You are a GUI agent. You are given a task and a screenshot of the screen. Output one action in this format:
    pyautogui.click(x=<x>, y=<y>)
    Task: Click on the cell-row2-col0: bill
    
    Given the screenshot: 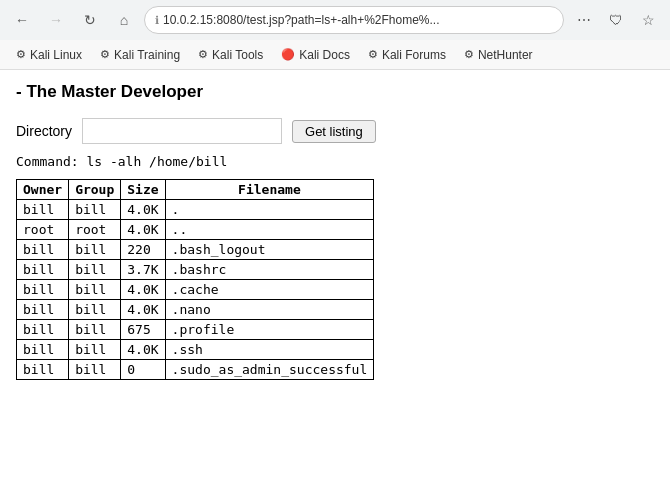 What is the action you would take?
    pyautogui.click(x=43, y=250)
    